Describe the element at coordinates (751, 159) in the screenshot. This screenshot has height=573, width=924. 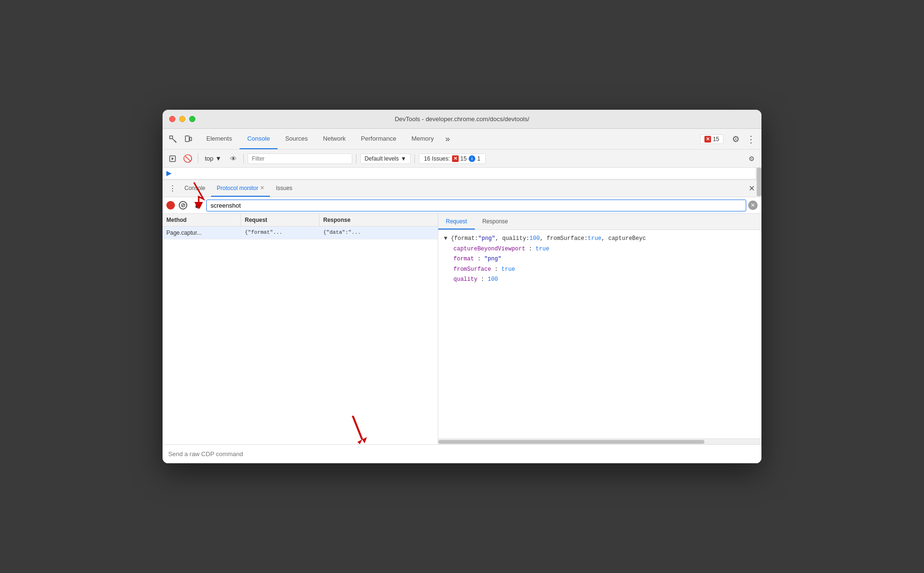
I see `console-settings-button: ⚙` at that location.